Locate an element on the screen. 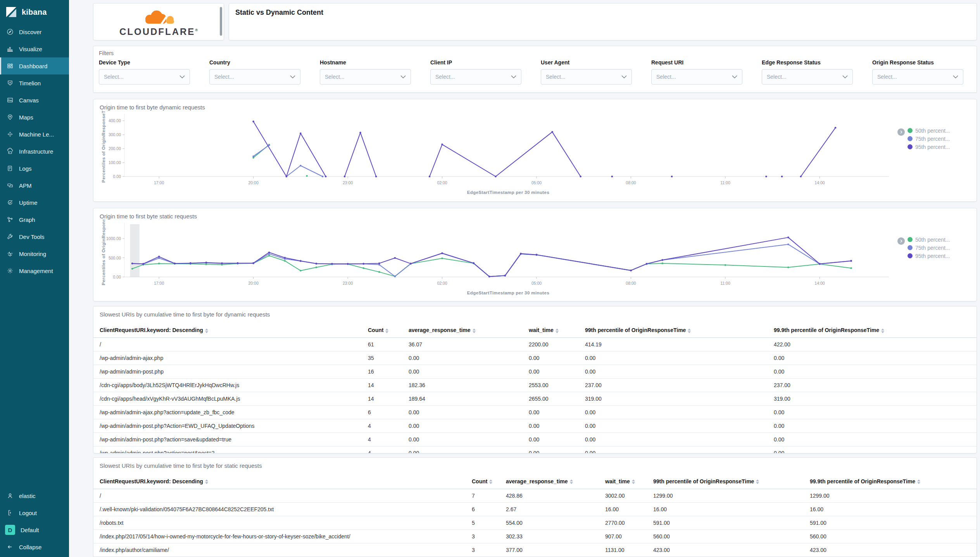 The image size is (980, 557). sidebar-item-graph: Graph is located at coordinates (35, 220).